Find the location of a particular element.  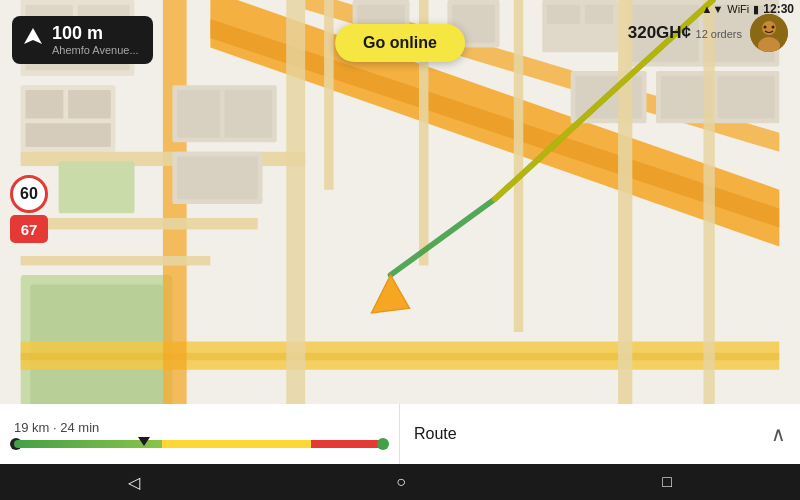

nav-direction-arrow is located at coordinates (33, 40).